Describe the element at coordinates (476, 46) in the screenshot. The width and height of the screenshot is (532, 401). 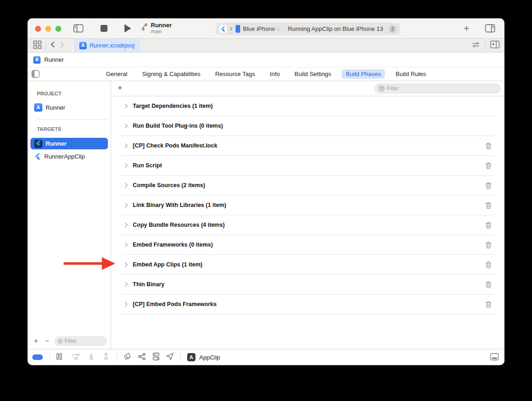
I see `code-review-icon` at that location.